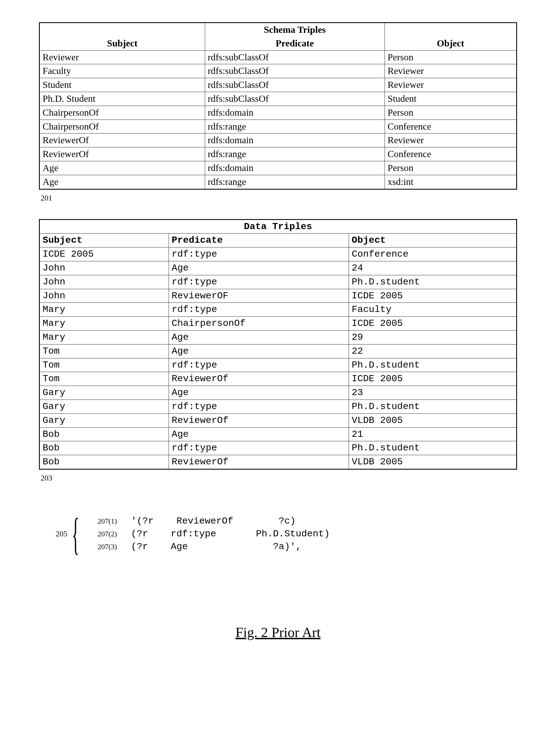 This screenshot has height=756, width=556. I want to click on table-cell: Tom, so click(104, 351).